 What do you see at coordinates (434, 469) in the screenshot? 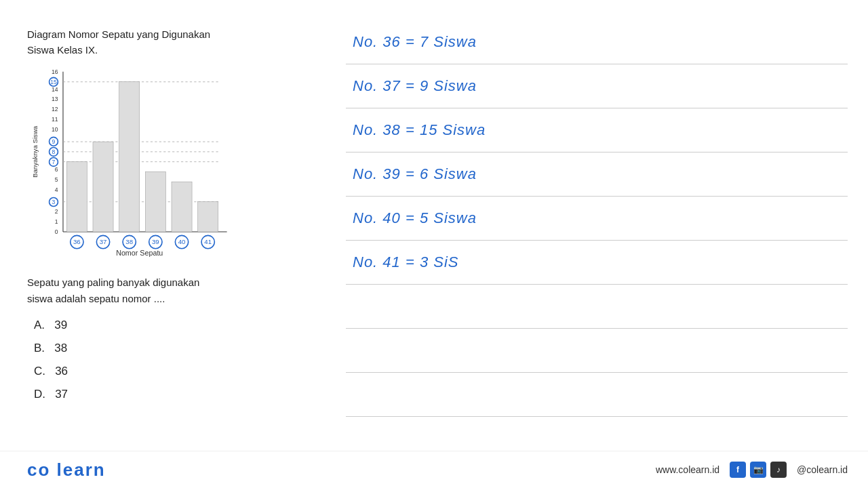
I see `footer: co learn www.colearn.id f 📷 ♪ @colearn.i…` at bounding box center [434, 469].